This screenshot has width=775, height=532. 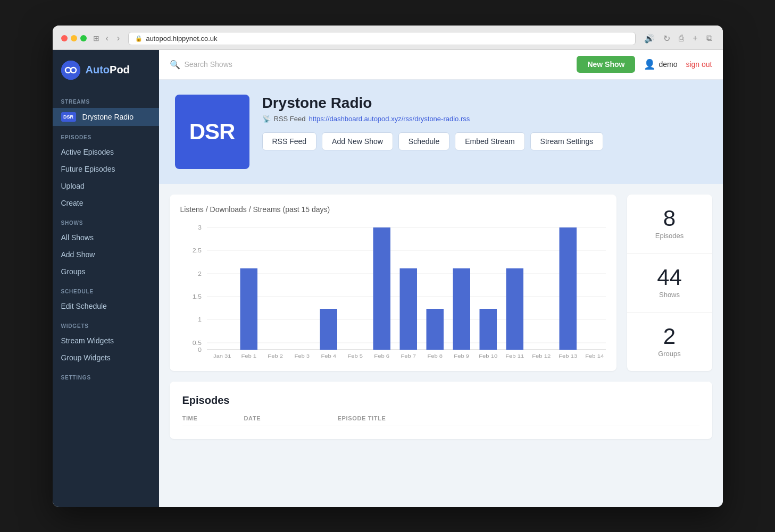 I want to click on new-show-button: New Show, so click(x=606, y=64).